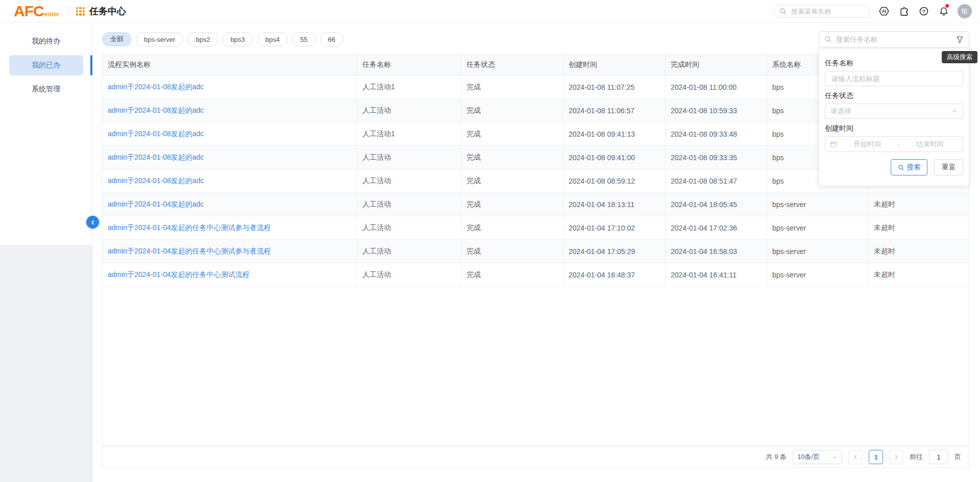 The width and height of the screenshot is (980, 482). I want to click on filter-tab-55: 55, so click(304, 39).